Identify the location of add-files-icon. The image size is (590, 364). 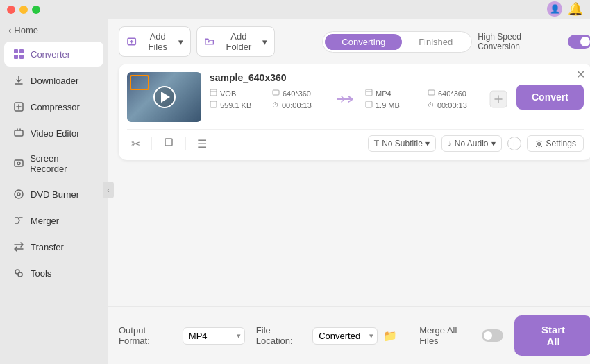
(132, 42).